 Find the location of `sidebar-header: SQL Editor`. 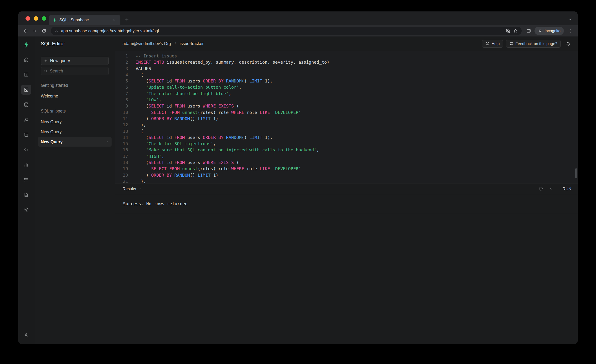

sidebar-header: SQL Editor is located at coordinates (75, 44).